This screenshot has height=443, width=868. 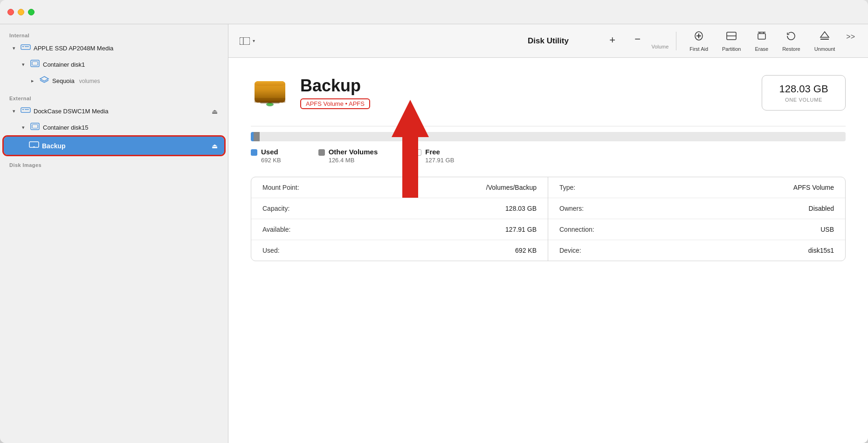 What do you see at coordinates (571, 250) in the screenshot?
I see `info-key: Device:` at bounding box center [571, 250].